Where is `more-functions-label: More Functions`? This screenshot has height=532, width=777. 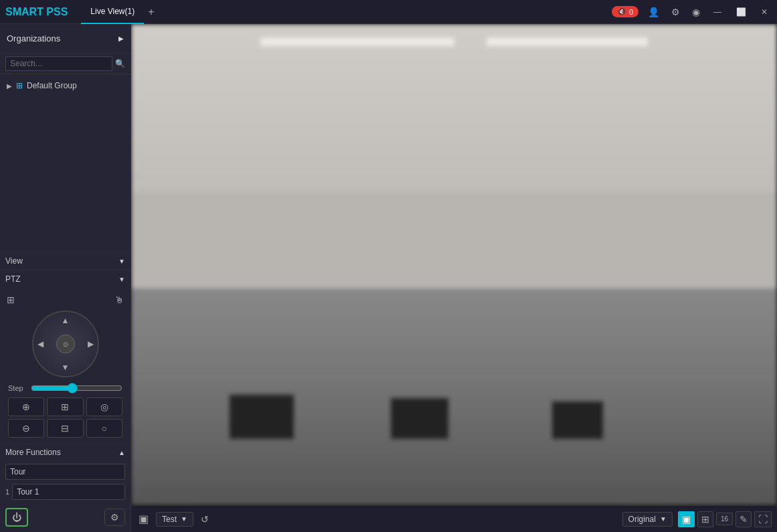
more-functions-label: More Functions is located at coordinates (33, 452).